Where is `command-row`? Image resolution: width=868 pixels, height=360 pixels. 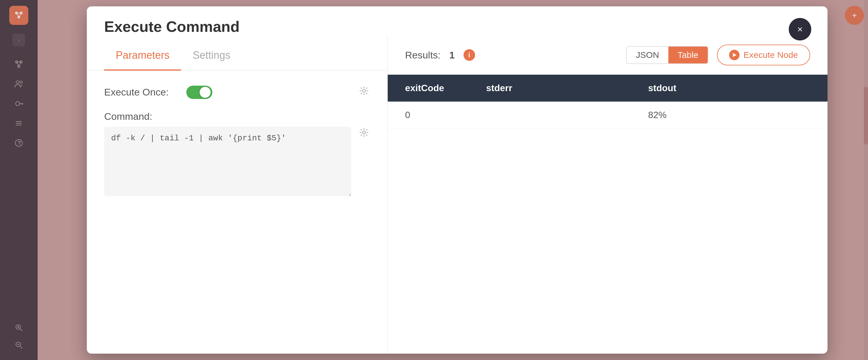 command-row is located at coordinates (237, 161).